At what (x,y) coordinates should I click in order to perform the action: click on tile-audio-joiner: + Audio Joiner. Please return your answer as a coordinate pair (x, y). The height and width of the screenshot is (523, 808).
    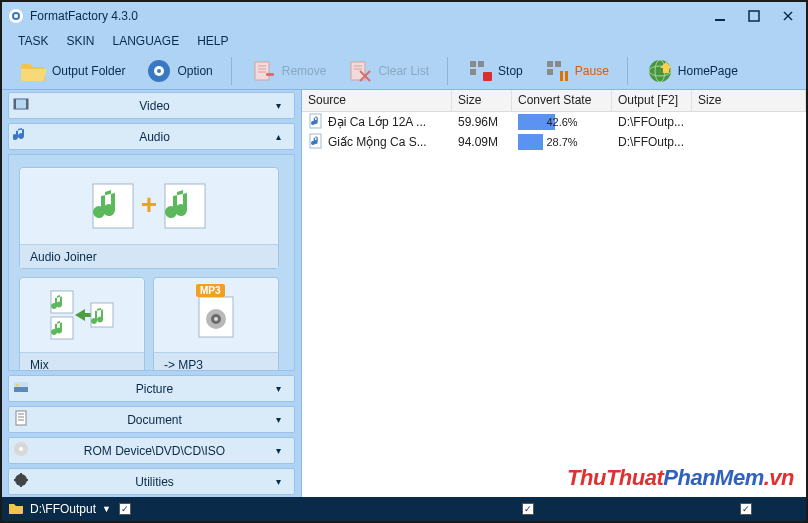
    Looking at the image, I should click on (149, 218).